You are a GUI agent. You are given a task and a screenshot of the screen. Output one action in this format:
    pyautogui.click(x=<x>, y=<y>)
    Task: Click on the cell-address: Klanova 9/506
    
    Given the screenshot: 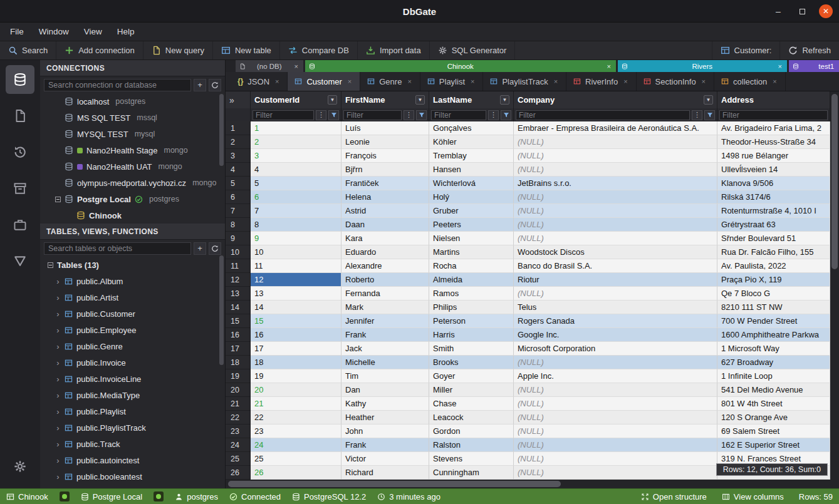 What is the action you would take?
    pyautogui.click(x=774, y=183)
    